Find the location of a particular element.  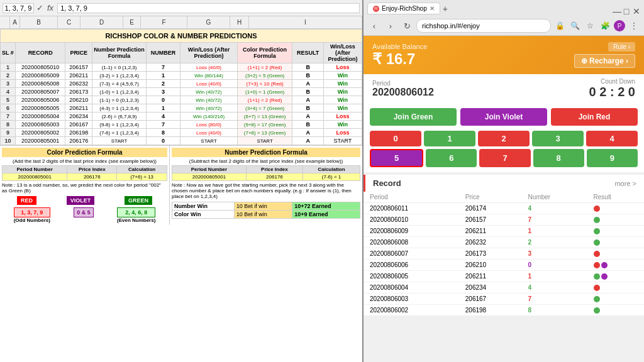

row-number: 8 is located at coordinates (163, 133).